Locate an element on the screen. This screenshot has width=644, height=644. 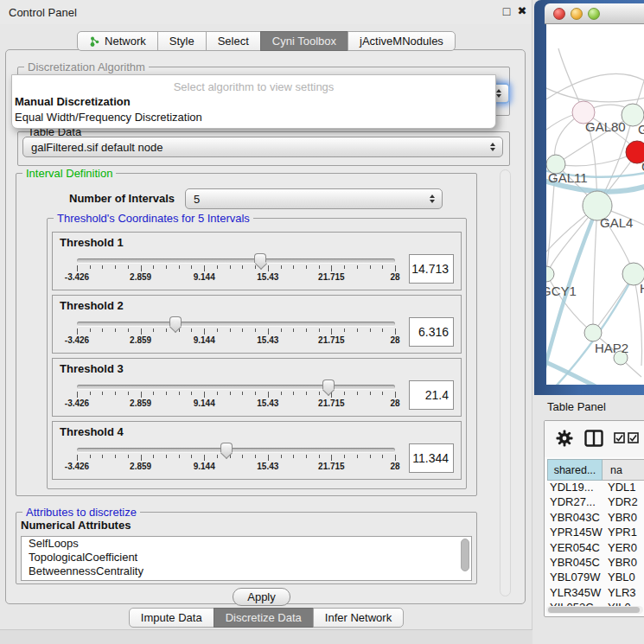
attribute-item-betweennesscentrality: BetweennessCentrality is located at coordinates (246, 571).